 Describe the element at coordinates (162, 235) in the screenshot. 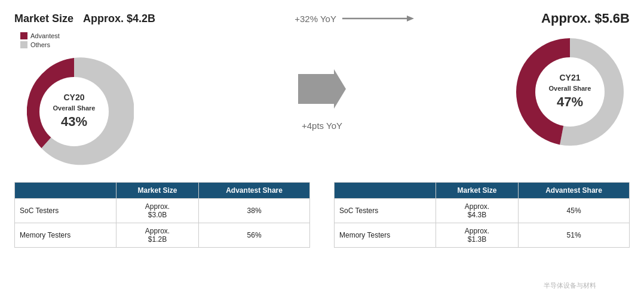

I see `table-row: Memory Testers Approx.$1.2B 56%` at that location.